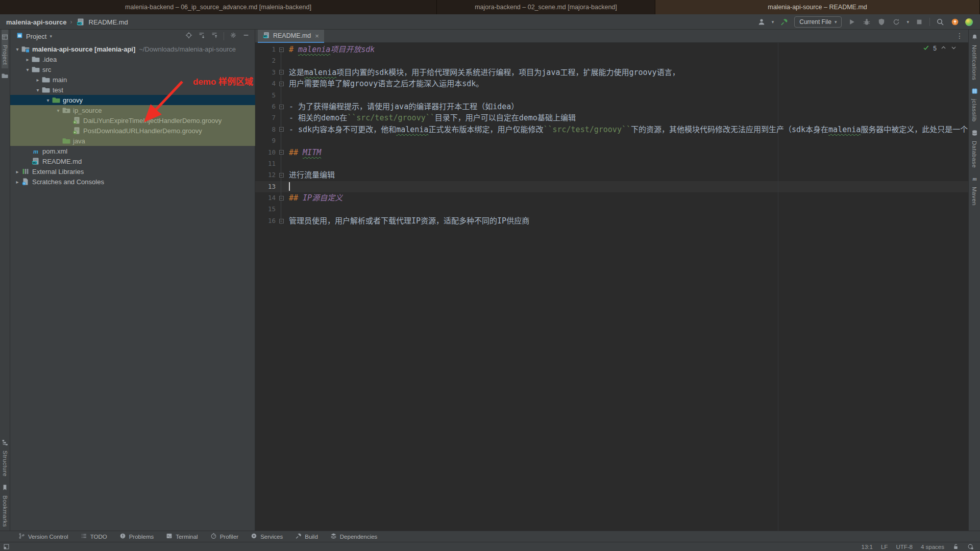  I want to click on toolwindow-button-problems: Problems, so click(137, 537).